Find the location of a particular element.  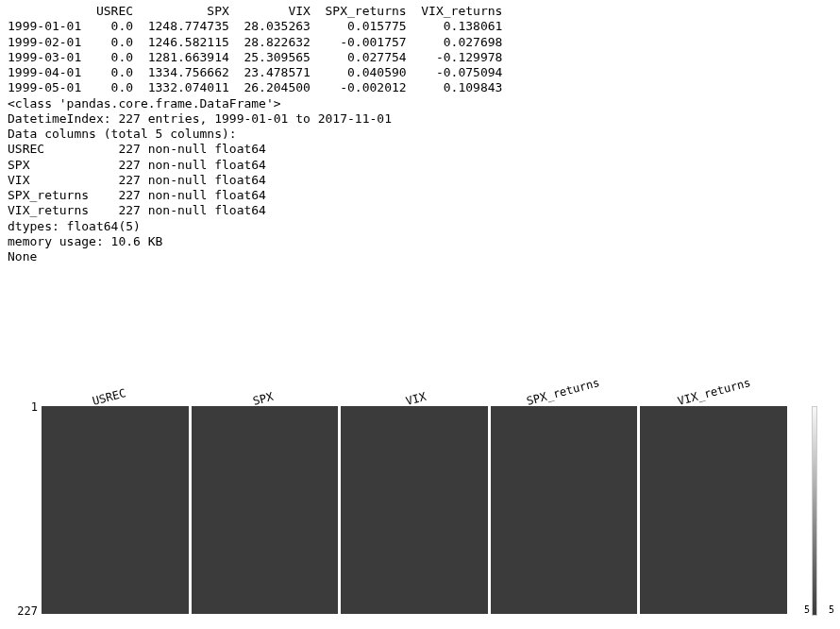

out-line: 1999-01-01 0.0 1248.774735 28.035263 0.0… is located at coordinates (255, 26).